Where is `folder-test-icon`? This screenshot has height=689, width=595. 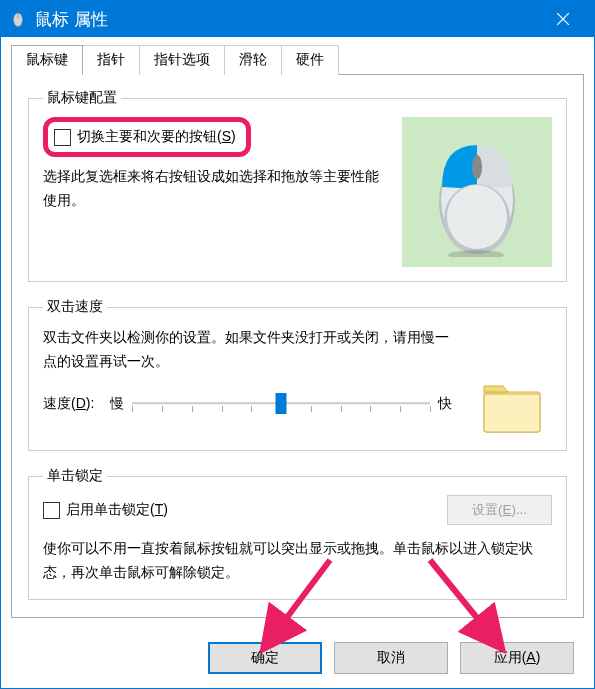 folder-test-icon is located at coordinates (512, 381).